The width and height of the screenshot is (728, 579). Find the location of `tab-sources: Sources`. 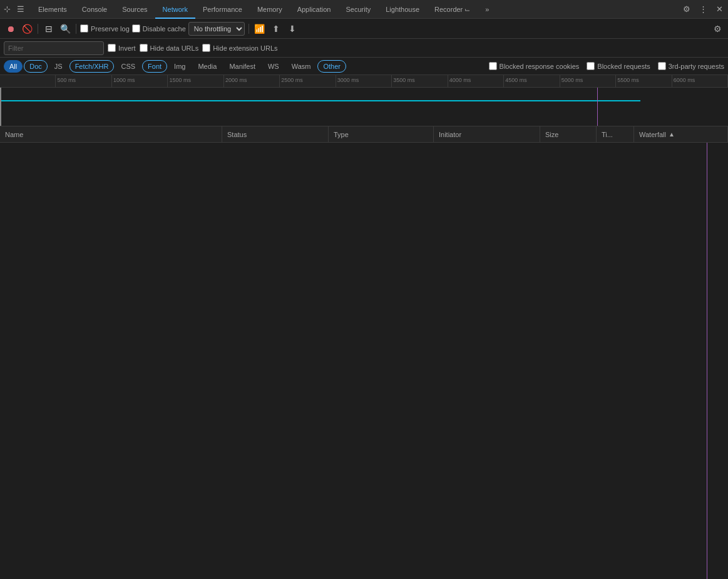

tab-sources: Sources is located at coordinates (135, 9).